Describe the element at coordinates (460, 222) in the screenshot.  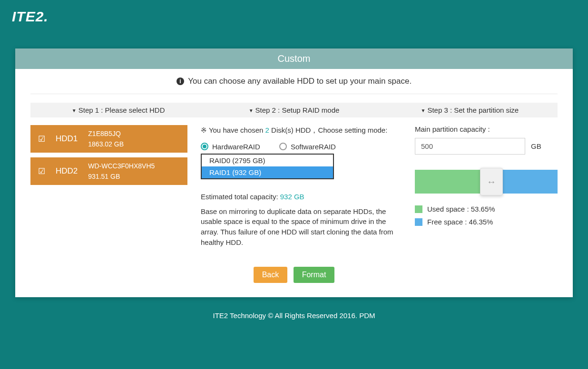
I see `free-space-label: Free space : 46.35%` at that location.